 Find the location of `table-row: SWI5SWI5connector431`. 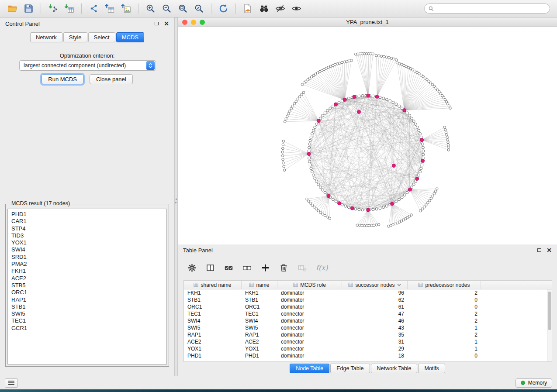

table-row: SWI5SWI5connector431 is located at coordinates (365, 328).